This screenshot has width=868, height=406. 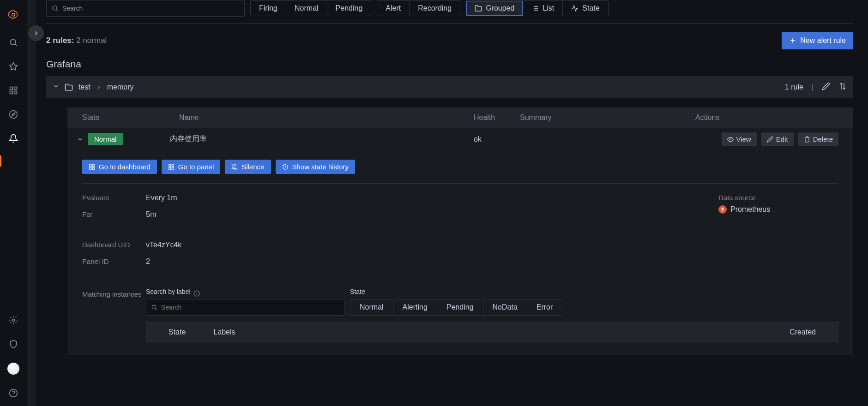 I want to click on drawer-toggle, so click(x=36, y=33).